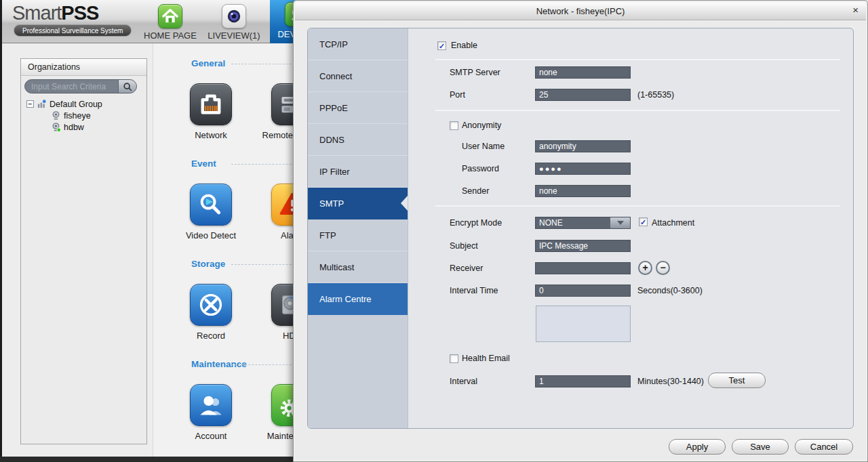  What do you see at coordinates (208, 264) in the screenshot?
I see `section-title-storage: Storage` at bounding box center [208, 264].